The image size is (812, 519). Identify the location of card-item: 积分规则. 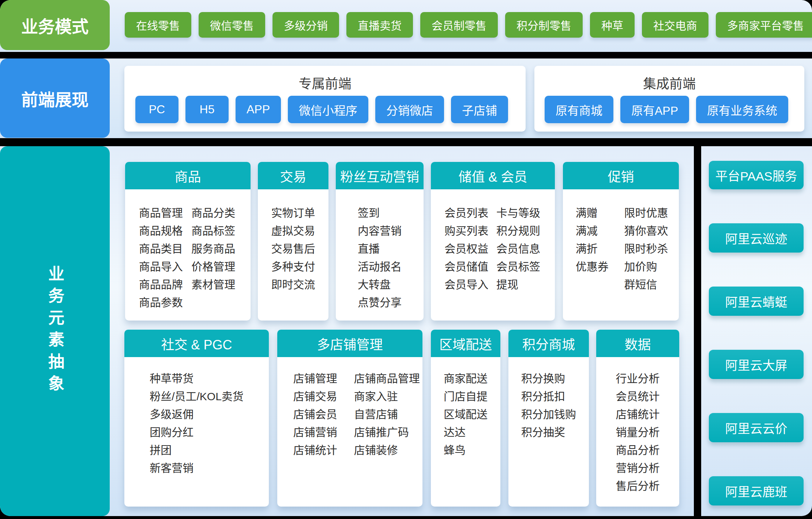
(526, 231).